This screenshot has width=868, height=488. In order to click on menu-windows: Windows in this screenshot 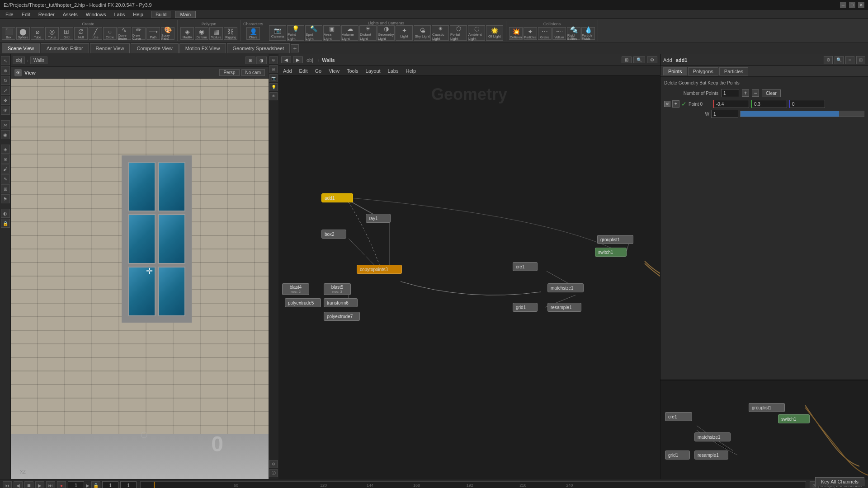, I will do `click(96, 14)`.